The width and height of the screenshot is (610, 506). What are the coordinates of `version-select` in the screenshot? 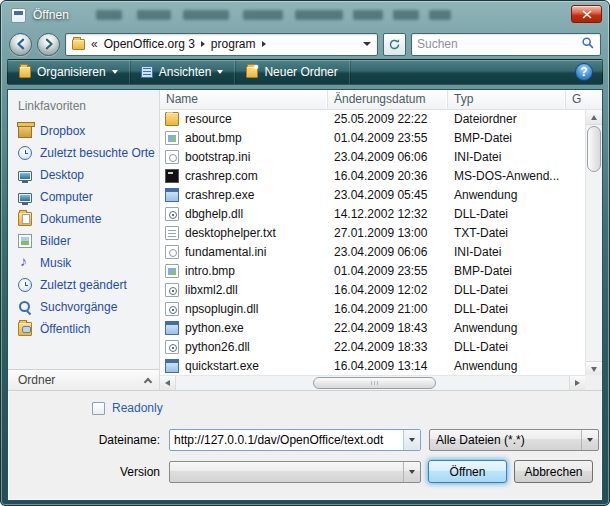 It's located at (295, 472).